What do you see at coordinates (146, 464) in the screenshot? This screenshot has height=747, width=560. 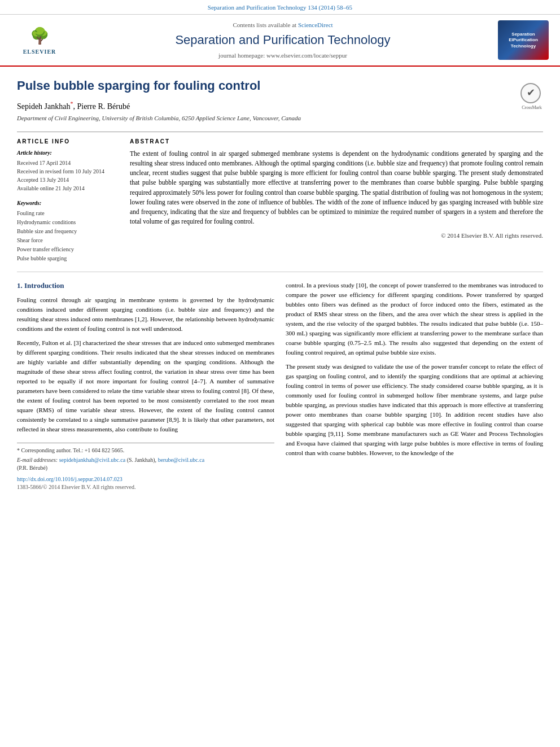 I see `footnote-emails: E-mail addresses: sepidehjankhah@civil.u…` at bounding box center [146, 464].